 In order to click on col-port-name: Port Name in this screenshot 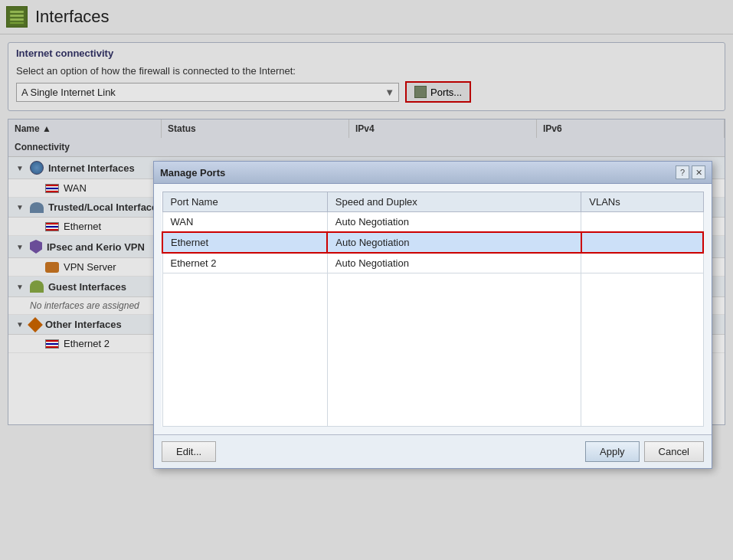, I will do `click(245, 202)`.